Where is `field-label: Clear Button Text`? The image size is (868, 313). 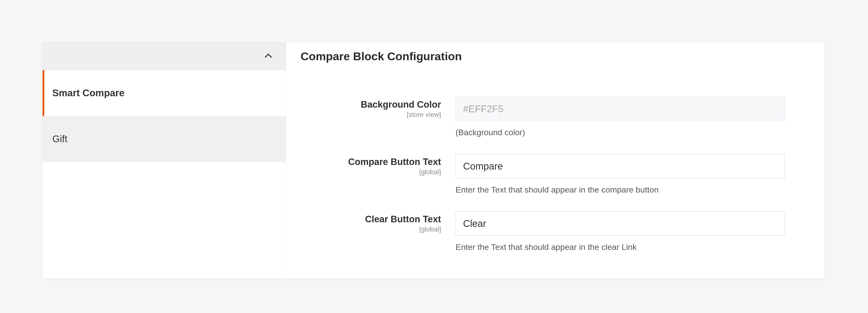 field-label: Clear Button Text is located at coordinates (403, 219).